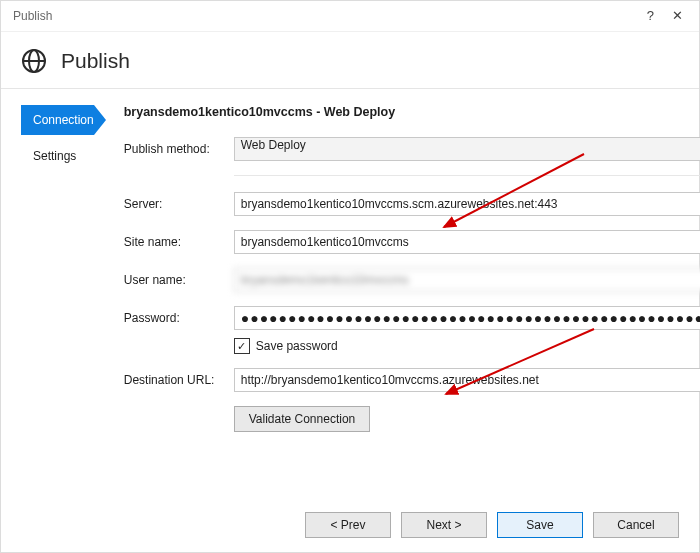 The width and height of the screenshot is (700, 553). What do you see at coordinates (467, 204) in the screenshot?
I see `server-input` at bounding box center [467, 204].